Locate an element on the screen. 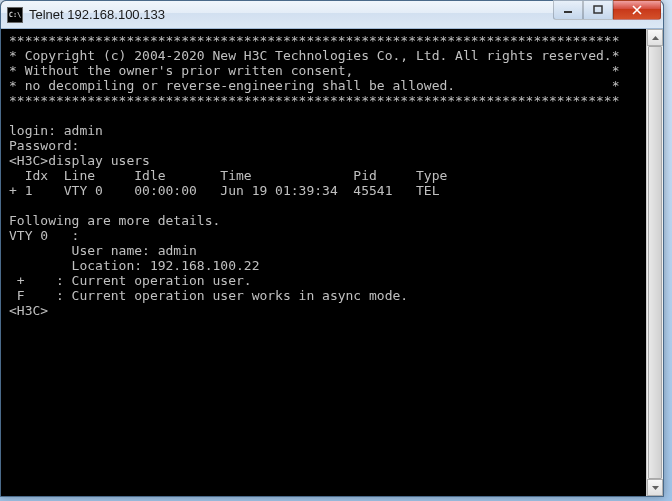 Image resolution: width=672 pixels, height=501 pixels. scroll-down-button is located at coordinates (655, 488).